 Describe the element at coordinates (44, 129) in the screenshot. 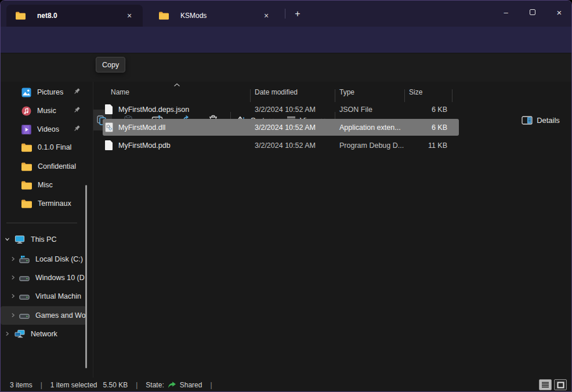

I see `sidebar-item-videos: Videos` at that location.